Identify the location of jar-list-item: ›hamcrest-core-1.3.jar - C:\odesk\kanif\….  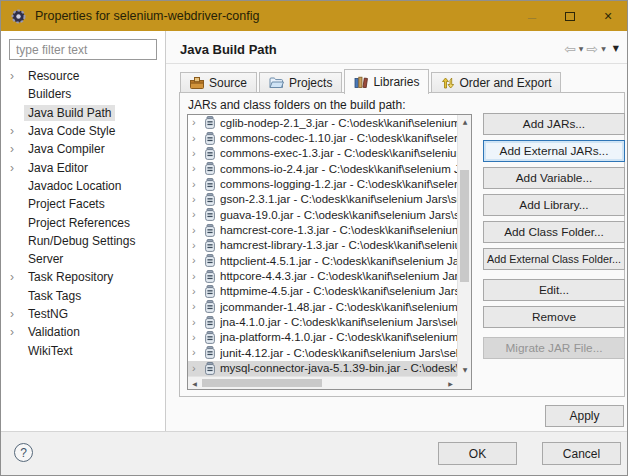
(322, 230).